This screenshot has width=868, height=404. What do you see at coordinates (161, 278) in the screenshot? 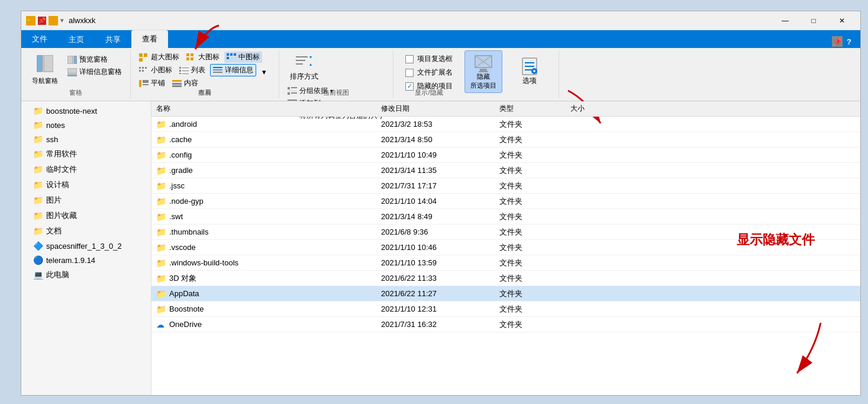
I see `folder-icon-3d: 📁` at bounding box center [161, 278].